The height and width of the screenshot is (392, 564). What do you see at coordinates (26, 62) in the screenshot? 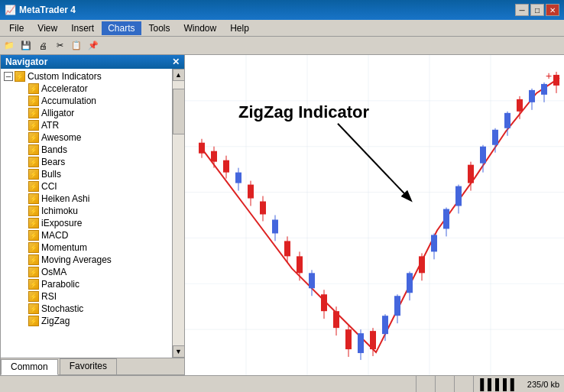
I see `navigator-label: Navigator` at bounding box center [26, 62].